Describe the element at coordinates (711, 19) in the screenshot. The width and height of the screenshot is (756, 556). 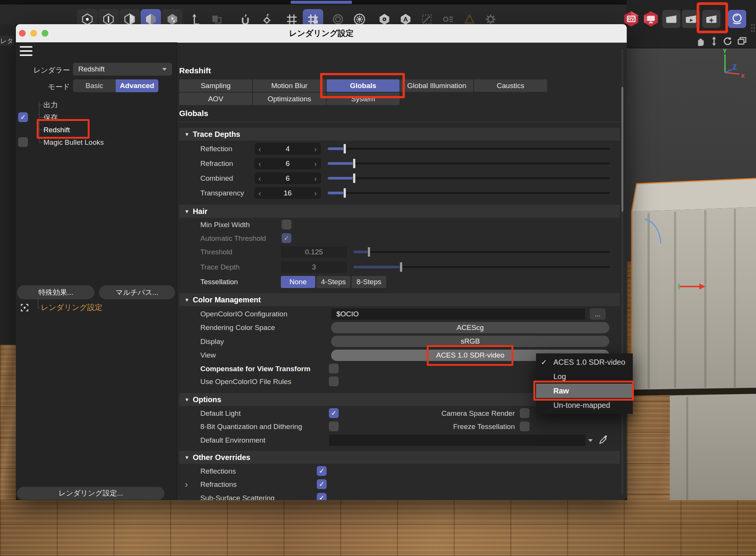
I see `render-settings-icon` at that location.